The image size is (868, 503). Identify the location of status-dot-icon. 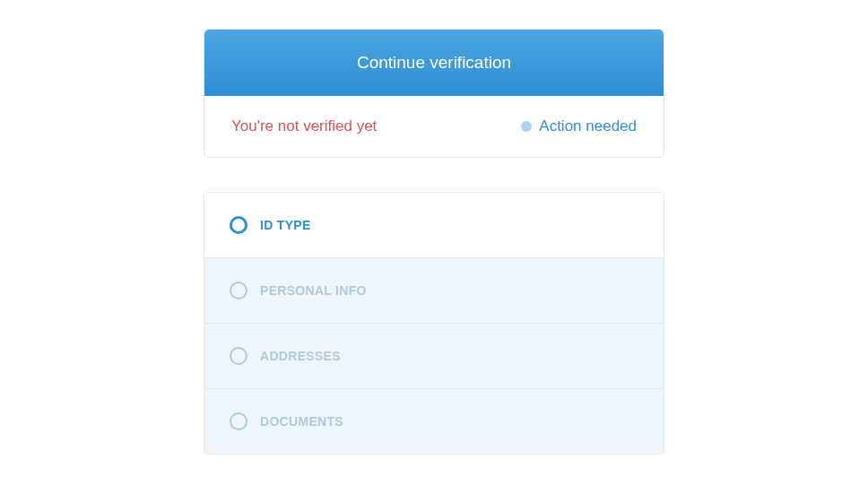
(526, 126).